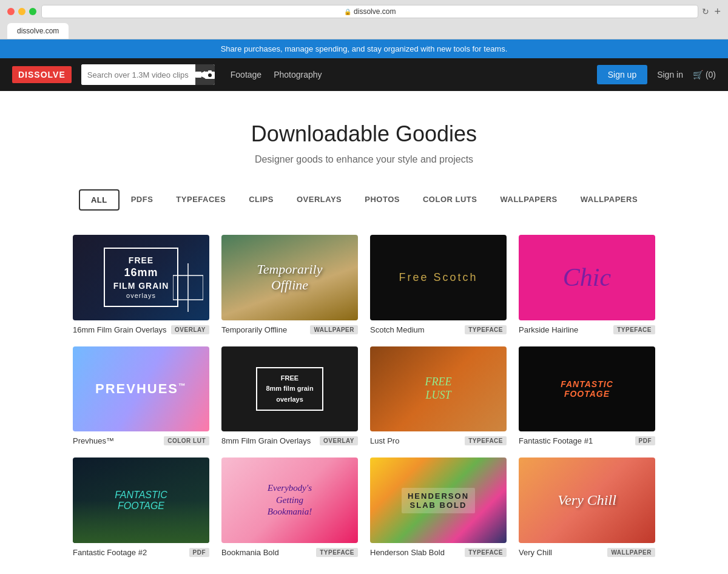  Describe the element at coordinates (334, 330) in the screenshot. I see `item-badge-2: WALLPAPER` at that location.